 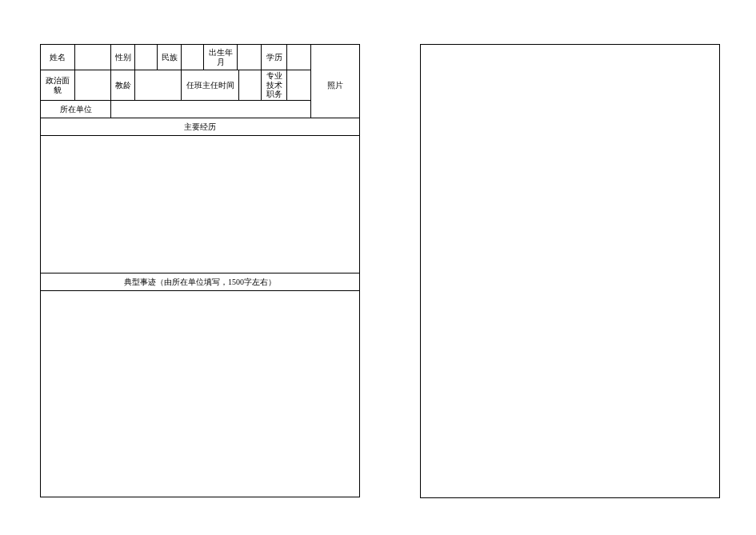 I want to click on label-gender: 性别, so click(x=123, y=58).